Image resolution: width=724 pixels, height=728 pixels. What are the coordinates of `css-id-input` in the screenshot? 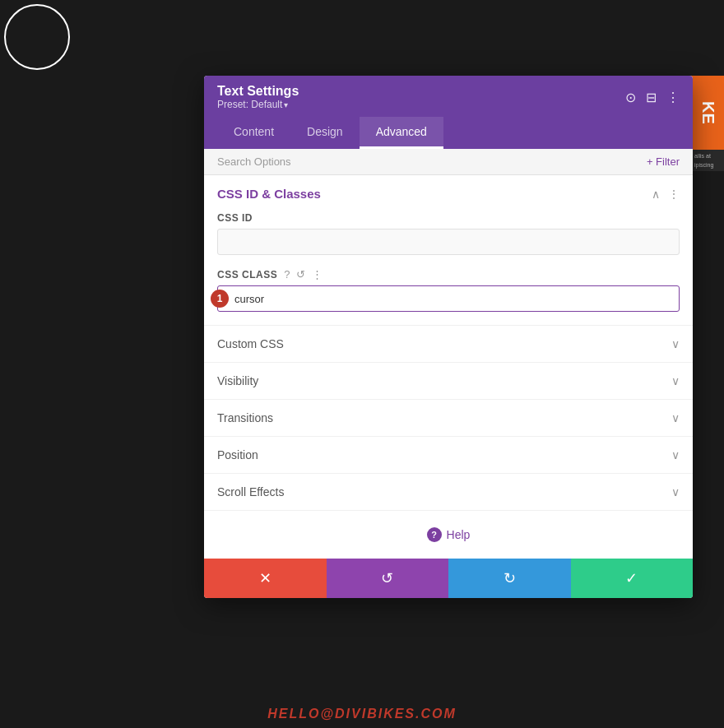 It's located at (448, 242).